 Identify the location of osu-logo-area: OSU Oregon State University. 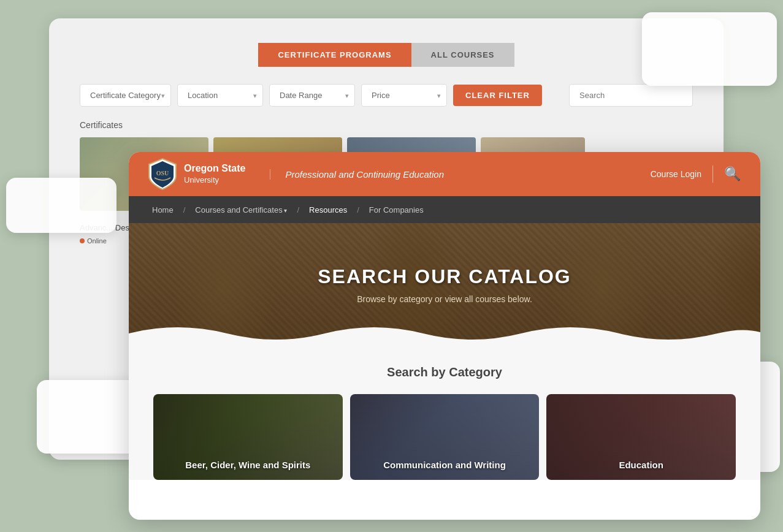
(197, 174).